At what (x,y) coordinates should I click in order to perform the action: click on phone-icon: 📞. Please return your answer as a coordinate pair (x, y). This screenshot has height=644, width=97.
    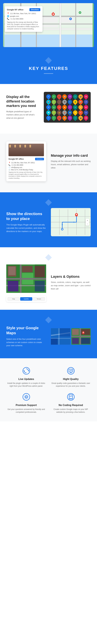
    Looking at the image, I should click on (8, 19).